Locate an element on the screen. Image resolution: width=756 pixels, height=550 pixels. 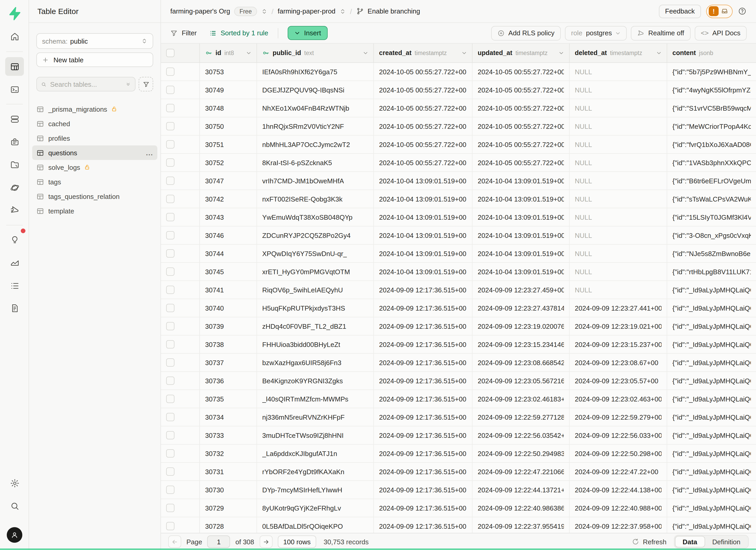
role-select: role postgres is located at coordinates (596, 33).